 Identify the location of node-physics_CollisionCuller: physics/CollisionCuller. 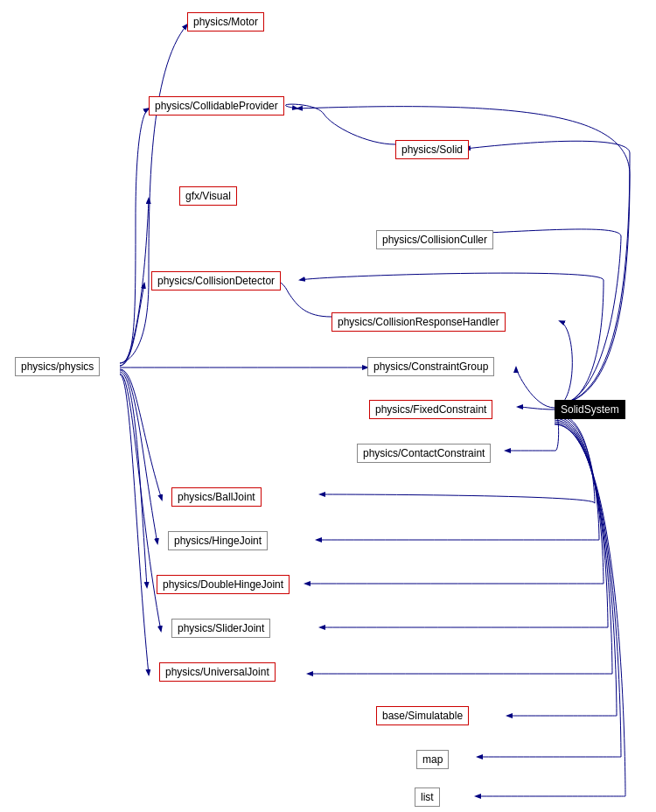
(435, 240).